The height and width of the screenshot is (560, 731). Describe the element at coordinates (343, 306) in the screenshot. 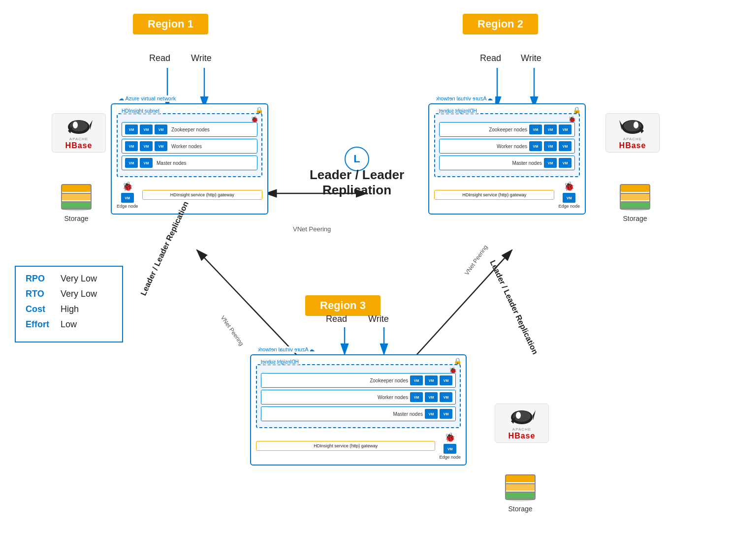

I see `region3-badge: Region 3` at that location.